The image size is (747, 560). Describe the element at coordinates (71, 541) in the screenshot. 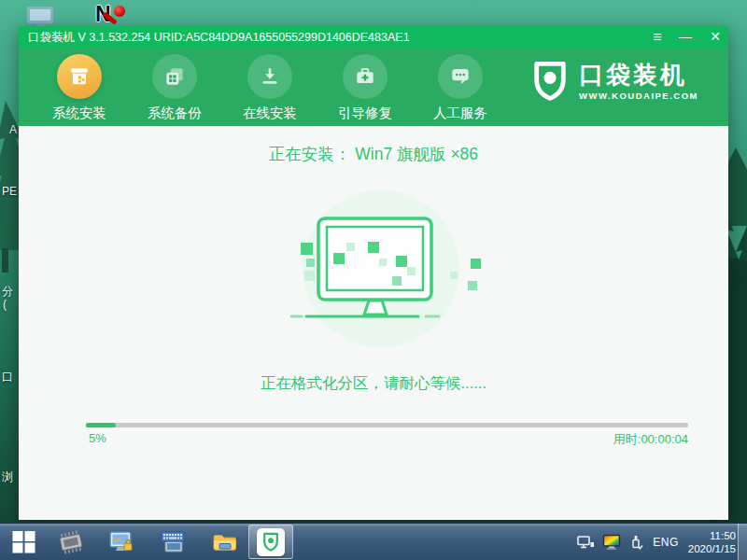

I see `taskbar-app-chip` at that location.